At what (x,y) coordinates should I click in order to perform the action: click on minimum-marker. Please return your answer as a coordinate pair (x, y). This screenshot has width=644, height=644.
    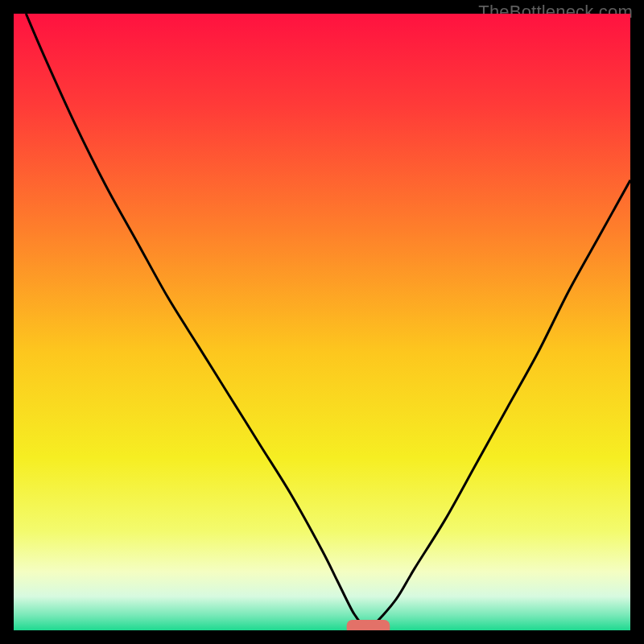
    Looking at the image, I should click on (369, 625).